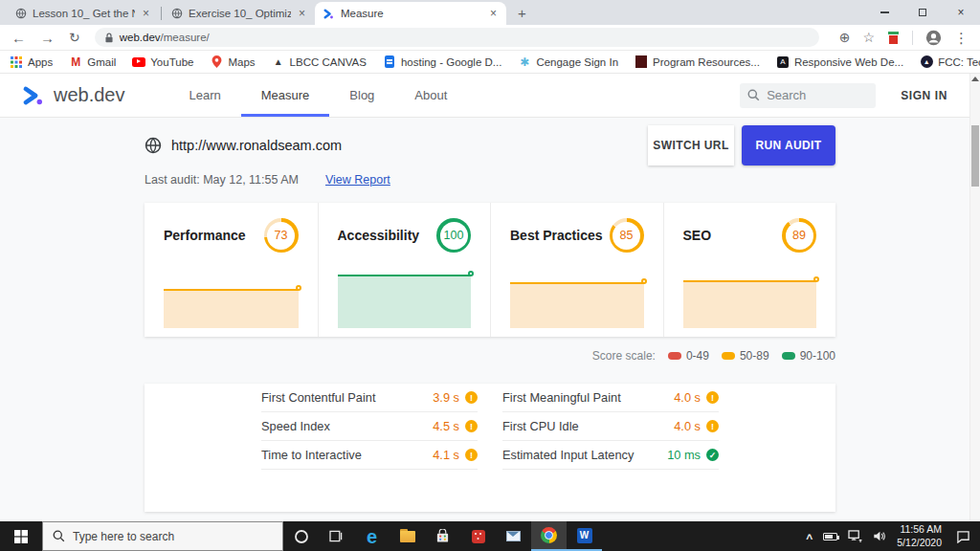  I want to click on tray-expand-chevron-icon: ^, so click(810, 539).